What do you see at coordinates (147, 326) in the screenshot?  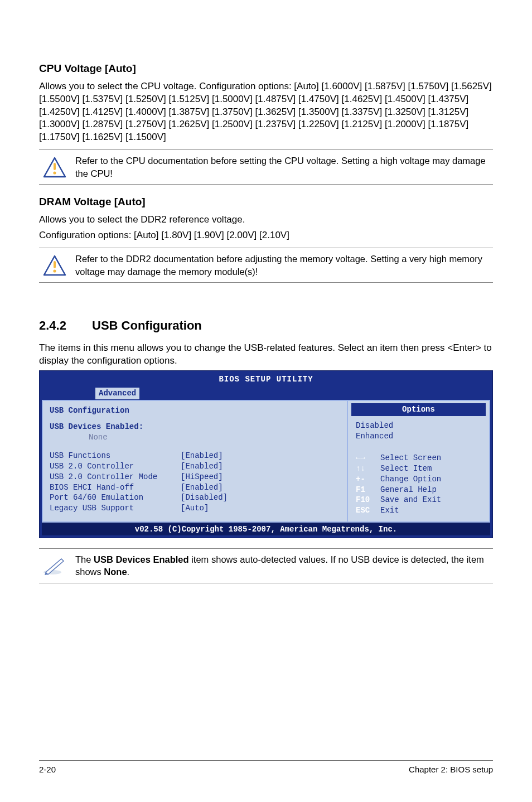 I see `section-title: USB Configuration` at bounding box center [147, 326].